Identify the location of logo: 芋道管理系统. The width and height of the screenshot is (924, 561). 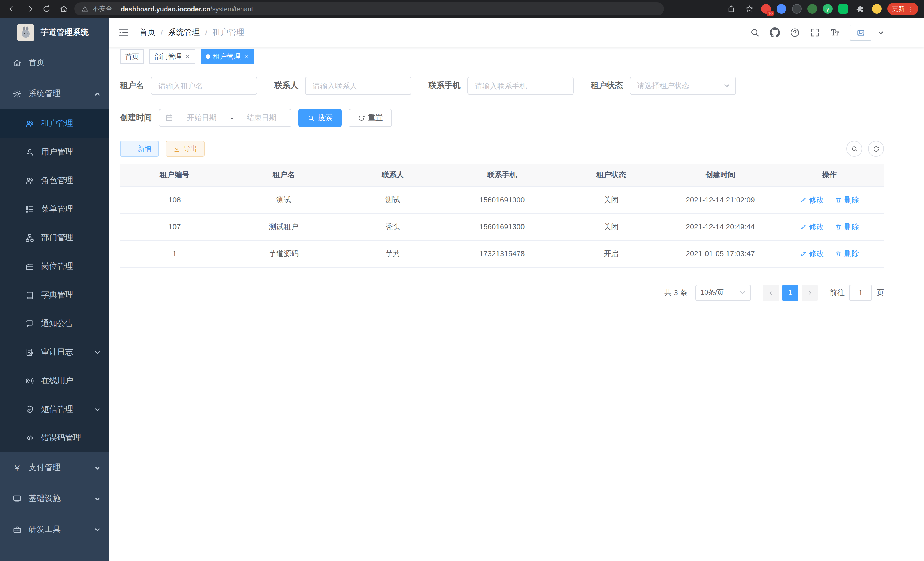
(54, 32).